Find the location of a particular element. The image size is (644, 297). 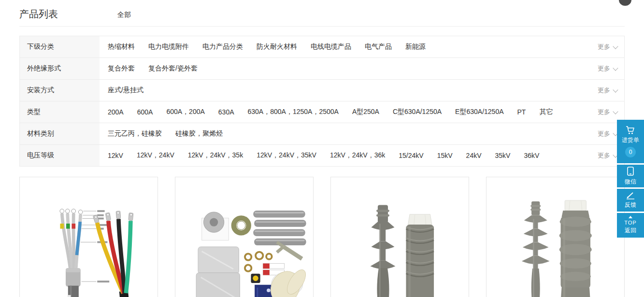

filter-value: 其它 is located at coordinates (546, 112).